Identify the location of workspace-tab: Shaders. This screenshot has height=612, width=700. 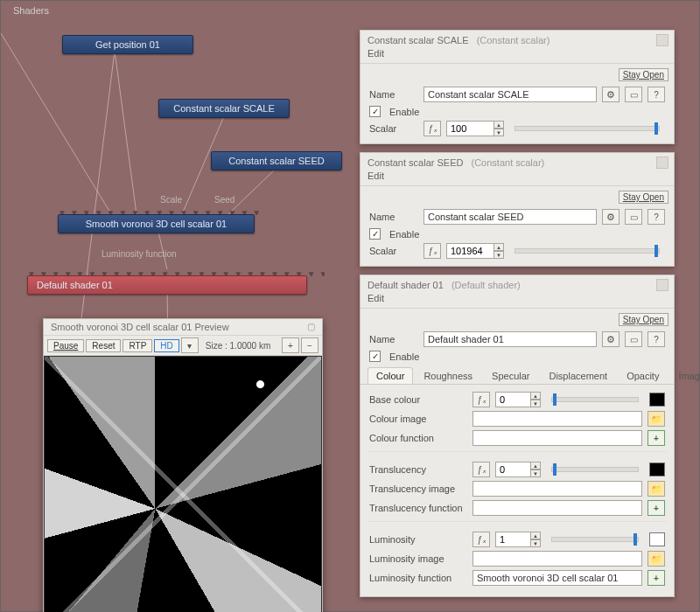
(33, 10).